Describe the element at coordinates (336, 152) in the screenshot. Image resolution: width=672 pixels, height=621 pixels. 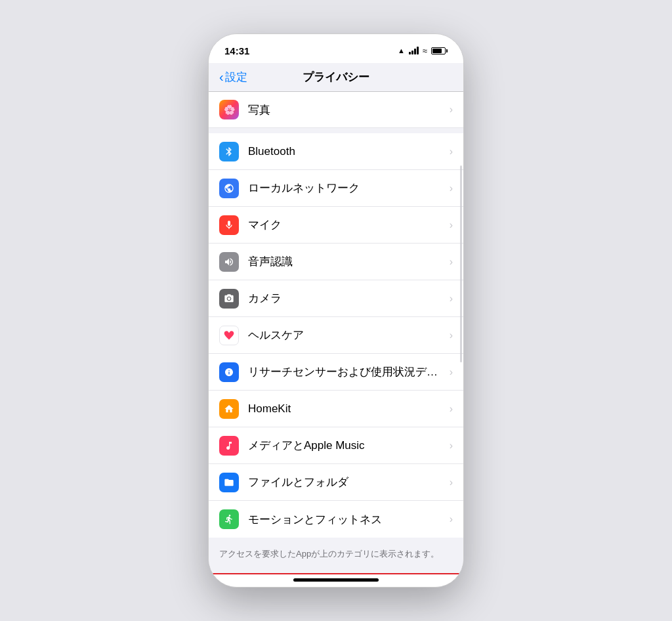
I see `list-item-bluetooth: Bluetooth ›` at that location.